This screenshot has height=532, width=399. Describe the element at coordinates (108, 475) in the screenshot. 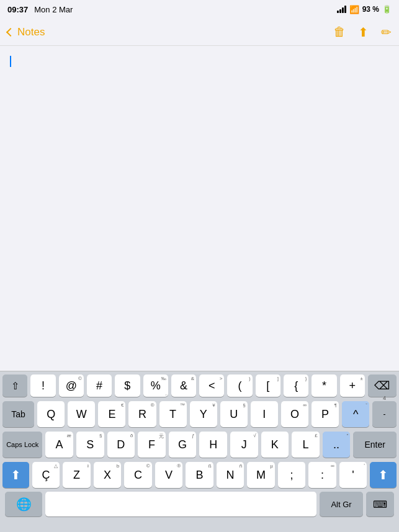

I see `key-x: bX` at that location.